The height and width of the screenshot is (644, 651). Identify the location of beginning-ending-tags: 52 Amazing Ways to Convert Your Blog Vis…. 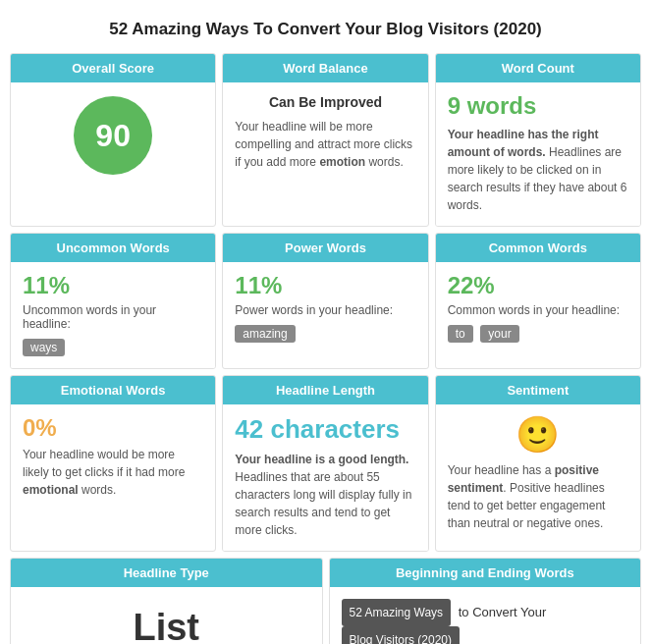
(485, 621).